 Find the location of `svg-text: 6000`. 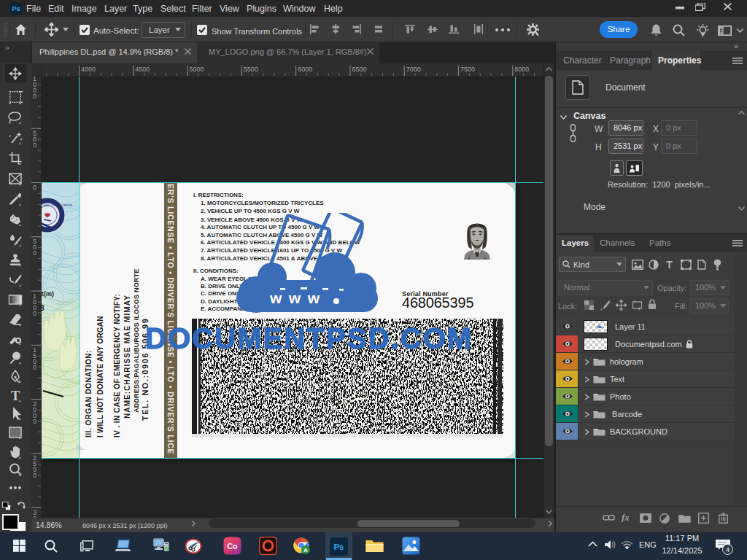

svg-text: 6000 is located at coordinates (305, 69).